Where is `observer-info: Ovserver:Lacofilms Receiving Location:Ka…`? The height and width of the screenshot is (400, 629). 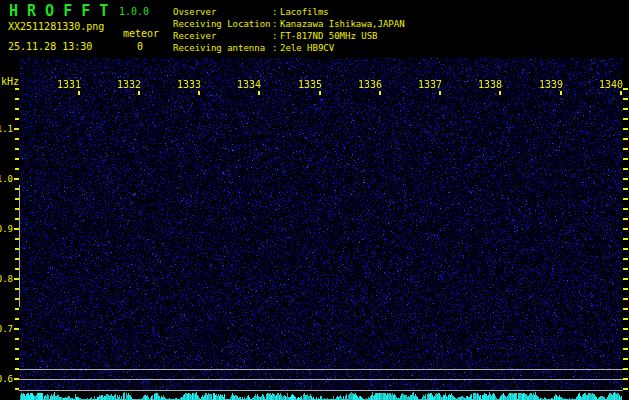
observer-info: Ovserver:Lacofilms Receiving Location:Ka… is located at coordinates (289, 30).